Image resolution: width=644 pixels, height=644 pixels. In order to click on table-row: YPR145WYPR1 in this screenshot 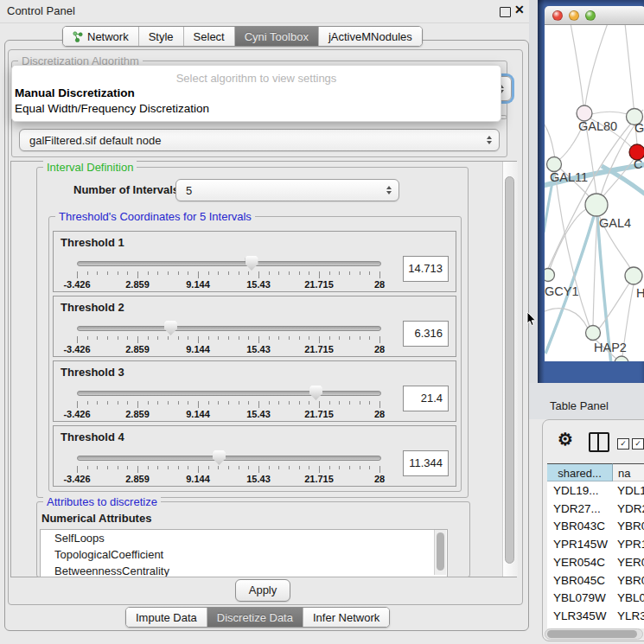, I will do `click(596, 545)`.